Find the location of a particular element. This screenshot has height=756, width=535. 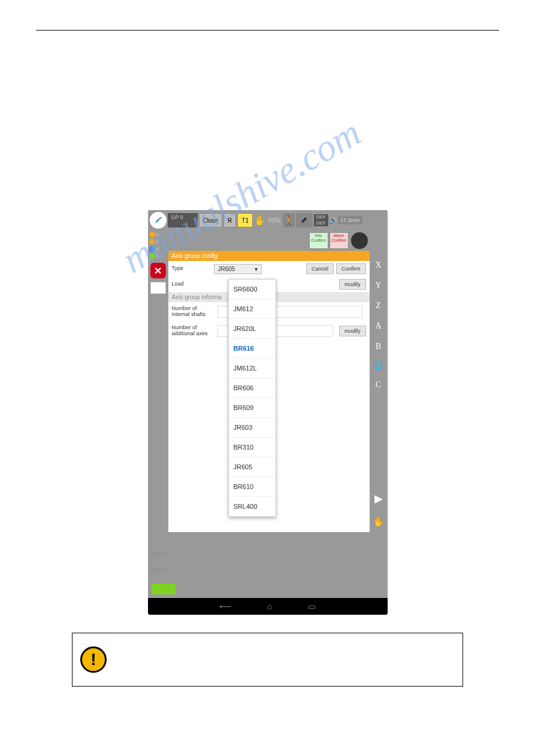

bottom-grey-area: 00(25) 00(511) is located at coordinates (268, 556).